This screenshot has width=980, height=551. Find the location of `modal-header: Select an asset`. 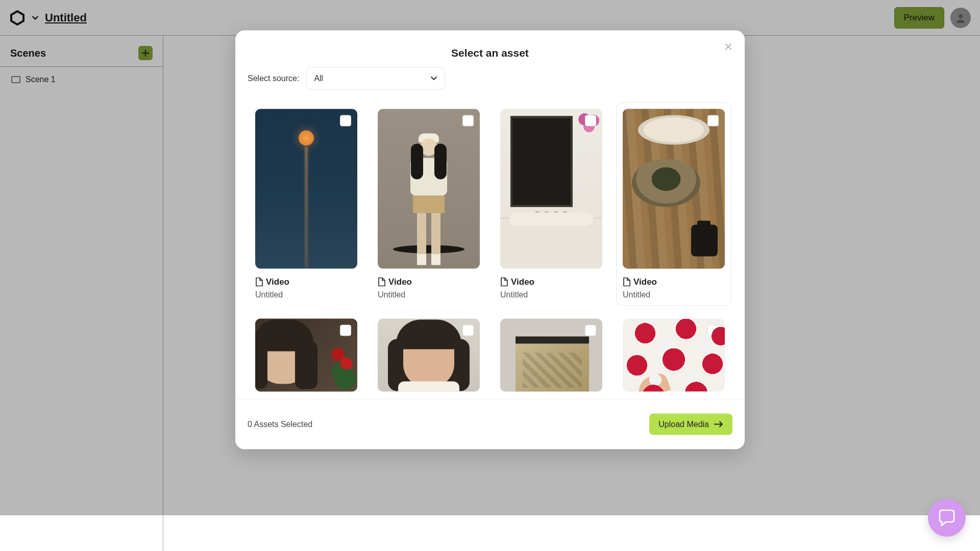

modal-header: Select an asset is located at coordinates (490, 46).